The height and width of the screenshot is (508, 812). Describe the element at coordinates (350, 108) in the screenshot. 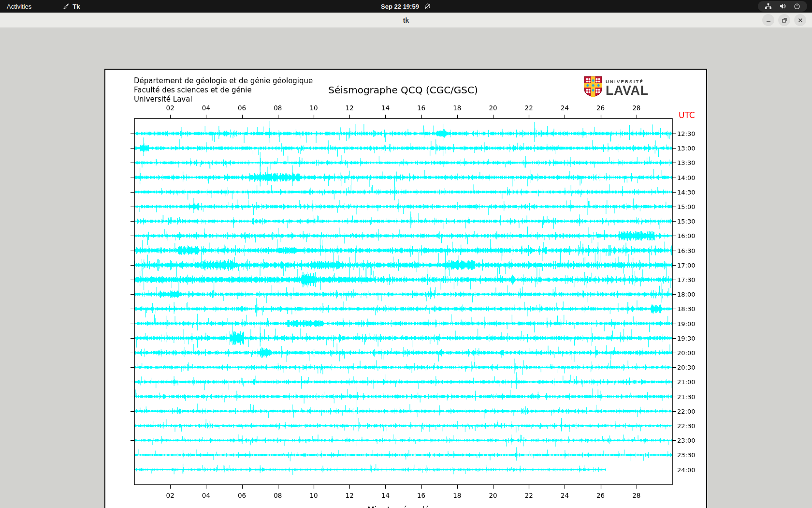

I see `x-tick-label-top: 12` at that location.